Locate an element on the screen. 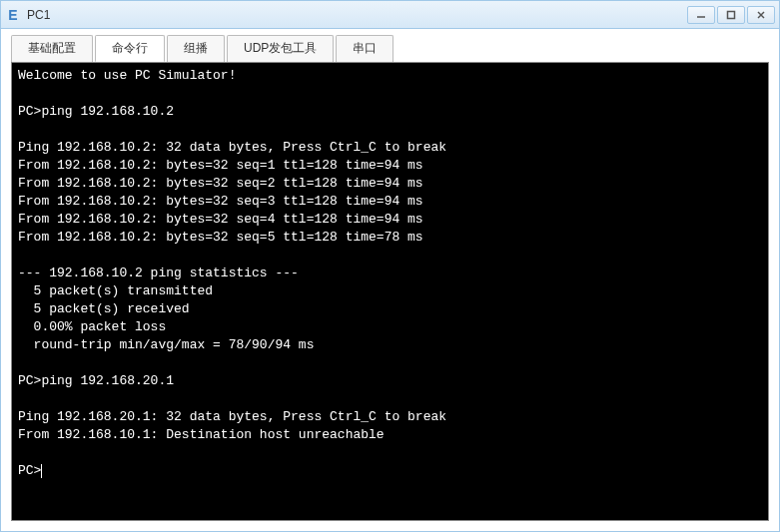 The image size is (780, 532). window-controls is located at coordinates (731, 15).